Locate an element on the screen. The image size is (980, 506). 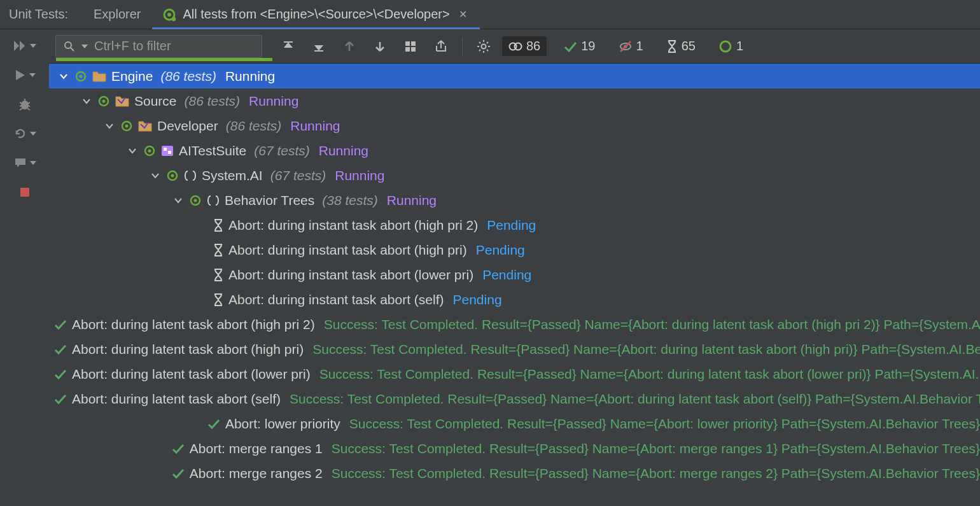
prev-failed-button is located at coordinates (349, 46).